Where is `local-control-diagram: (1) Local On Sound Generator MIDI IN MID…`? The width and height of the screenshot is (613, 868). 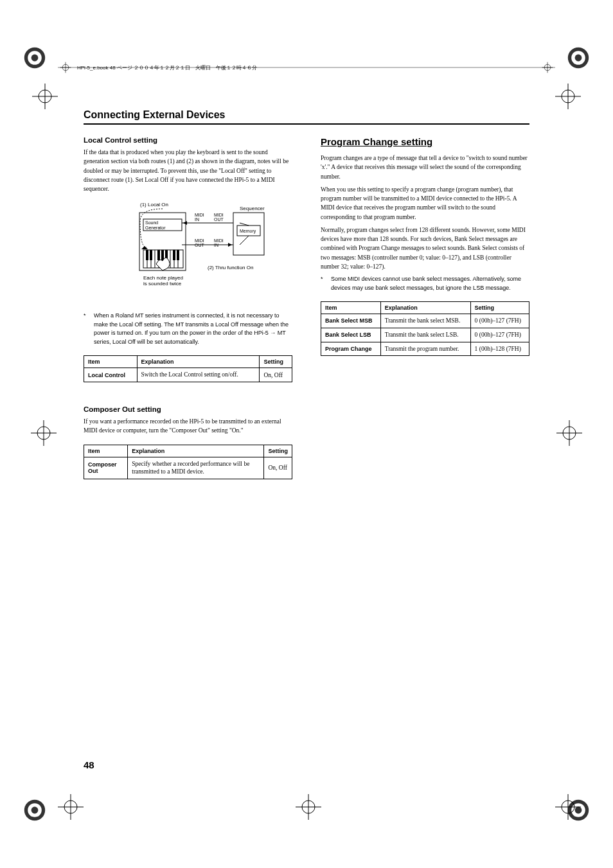 local-control-diagram: (1) Local On Sound Generator MIDI IN MID… is located at coordinates (188, 252).